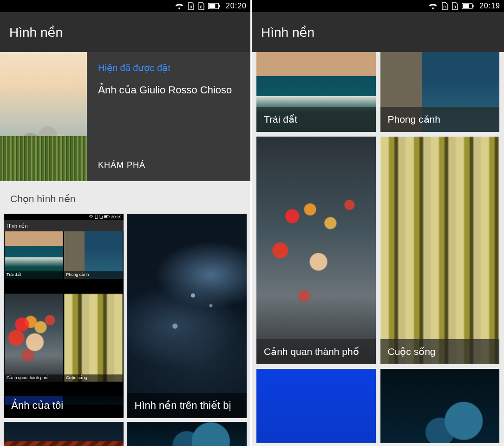  I want to click on mini-category-grid: Trái đất Phong cảnh Cảnh quan thành phố …, so click(64, 325).